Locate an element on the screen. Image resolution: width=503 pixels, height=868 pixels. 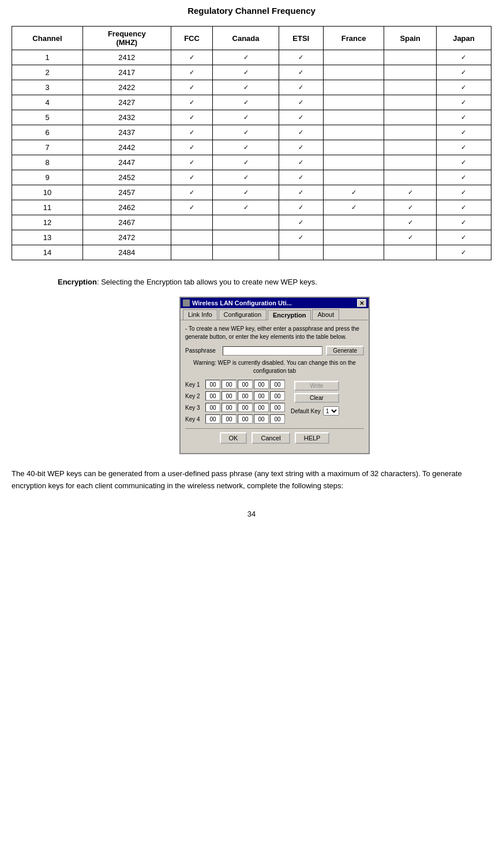
key-box-3-4: 00 is located at coordinates (261, 407).